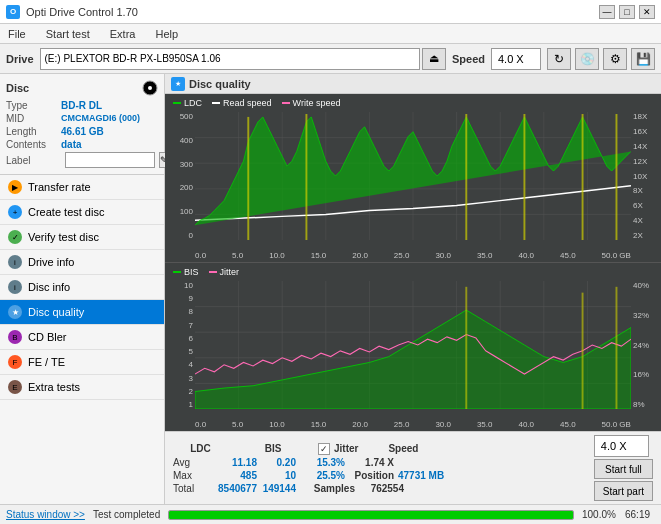  What do you see at coordinates (286, 103) in the screenshot?
I see `write-speed-legend-dot` at bounding box center [286, 103].